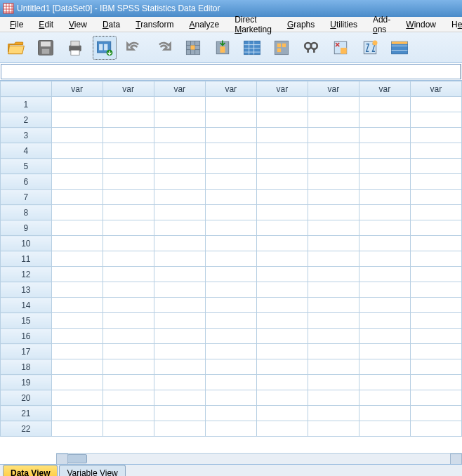  Describe the element at coordinates (223, 48) in the screenshot. I see `goto-variable-button` at that location.